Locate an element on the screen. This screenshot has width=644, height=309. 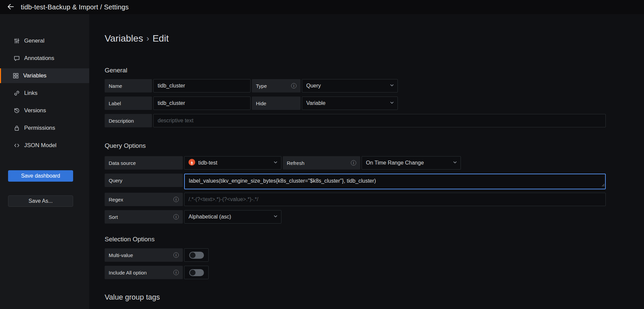
include-all-row: Include All option i is located at coordinates (355, 272).